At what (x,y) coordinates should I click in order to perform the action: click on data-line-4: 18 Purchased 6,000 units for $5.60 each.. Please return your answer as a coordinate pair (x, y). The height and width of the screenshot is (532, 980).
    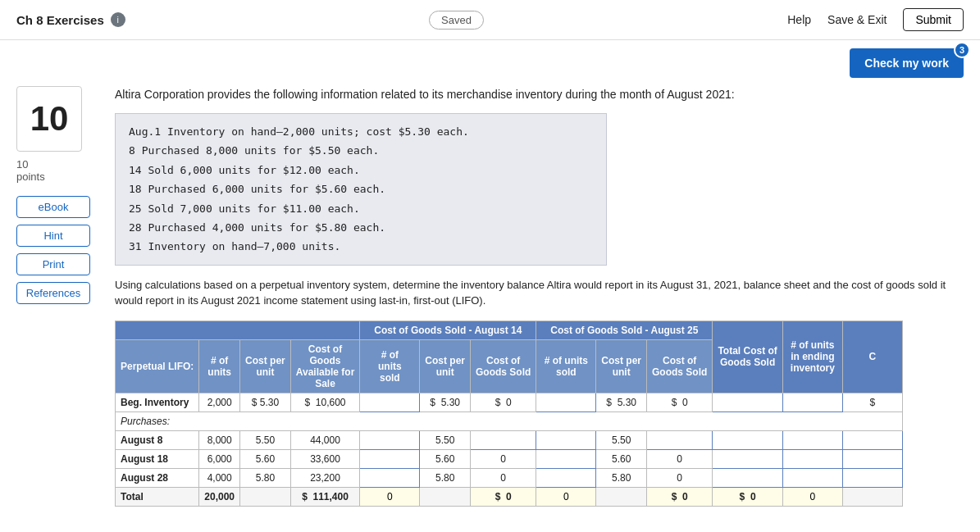
    Looking at the image, I should click on (361, 189).